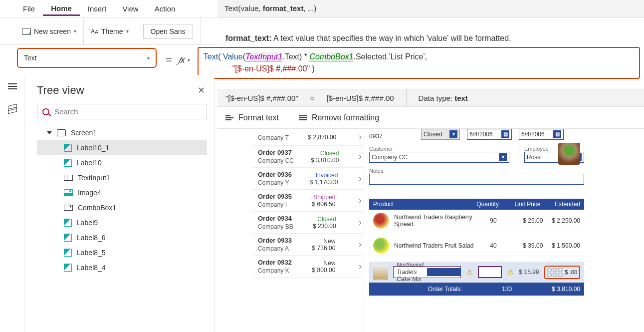  Describe the element at coordinates (168, 31) in the screenshot. I see `font-select: Open Sans` at that location.